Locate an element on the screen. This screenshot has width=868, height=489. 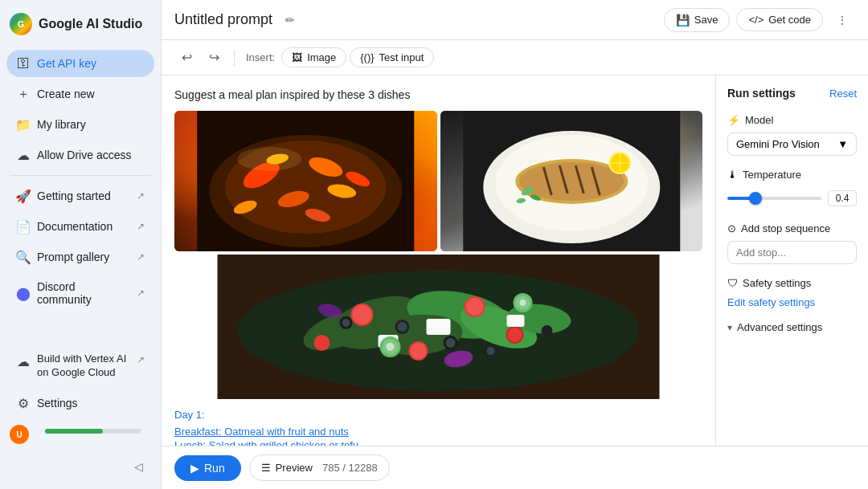
bottom-bar: ▶ Run ☰ Preview 785 / 12288 is located at coordinates (514, 467).